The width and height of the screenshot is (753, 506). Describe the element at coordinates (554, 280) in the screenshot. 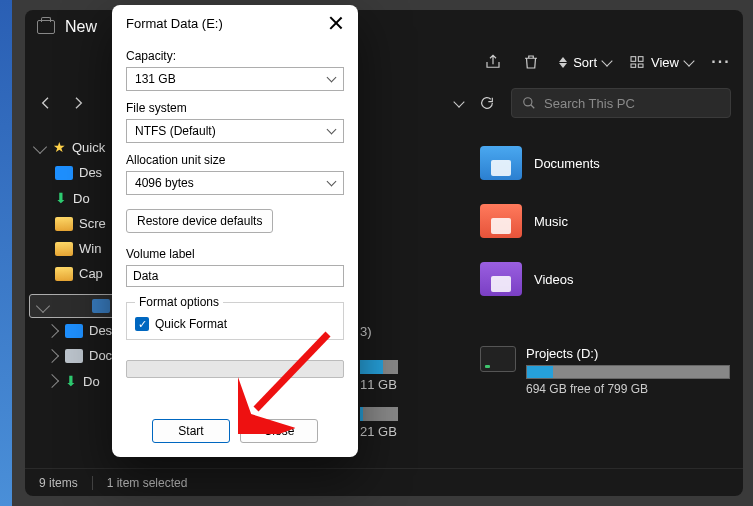

I see `folder-label: Videos` at that location.